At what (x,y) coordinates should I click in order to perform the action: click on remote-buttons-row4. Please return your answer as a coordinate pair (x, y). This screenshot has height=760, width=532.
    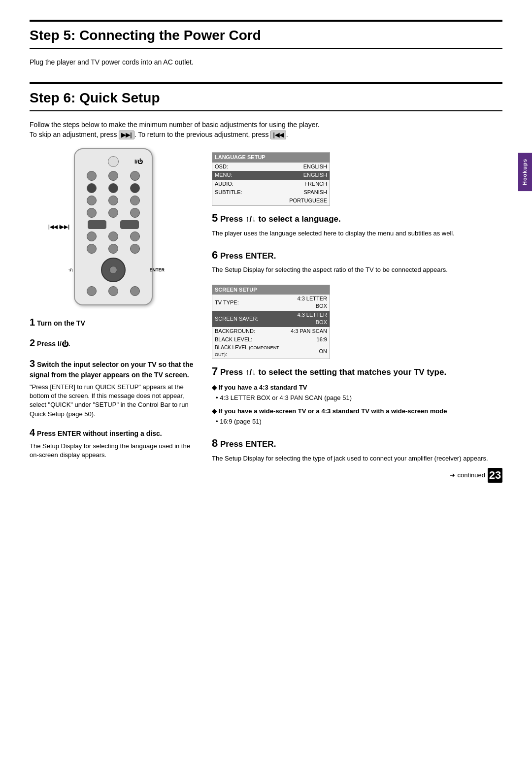
    Looking at the image, I should click on (113, 213).